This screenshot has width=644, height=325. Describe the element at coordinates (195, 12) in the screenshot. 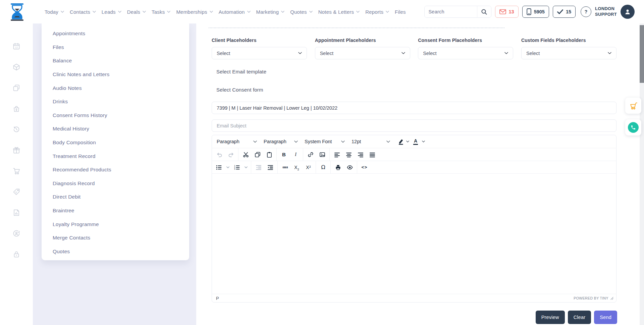

I see `nav-item-memberships: Memberships` at that location.